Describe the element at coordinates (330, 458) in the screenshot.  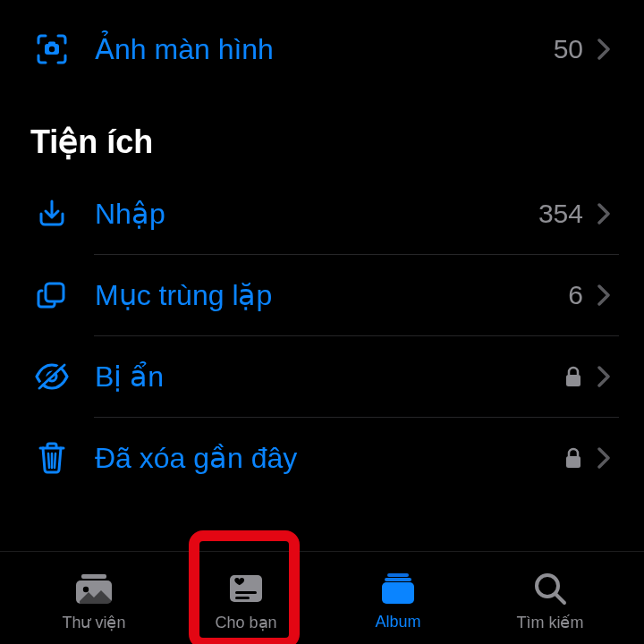
I see `row-label: Đã xóa gần đây` at that location.